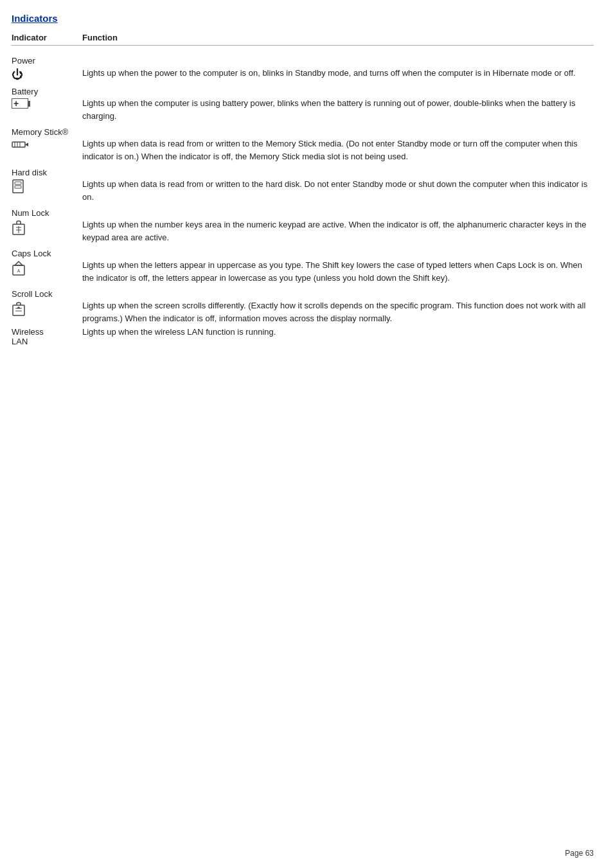 The width and height of the screenshot is (613, 868). Describe the element at coordinates (17, 75) in the screenshot. I see `power-icon: ⏻` at that location.